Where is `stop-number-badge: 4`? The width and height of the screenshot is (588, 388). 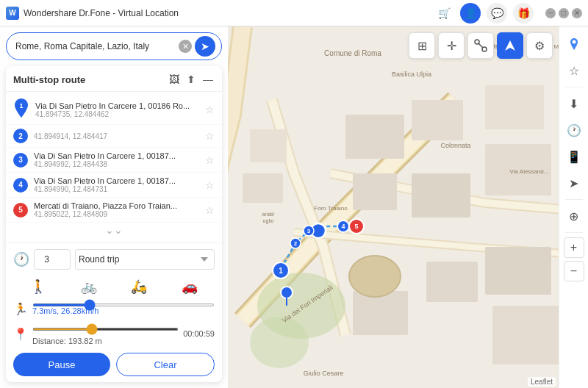
stop-number-badge: 4 is located at coordinates (21, 185).